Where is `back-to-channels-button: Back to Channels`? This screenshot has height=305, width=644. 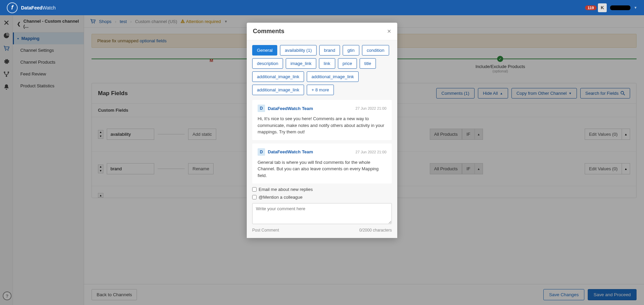 back-to-channels-button: Back to Channels is located at coordinates (114, 295).